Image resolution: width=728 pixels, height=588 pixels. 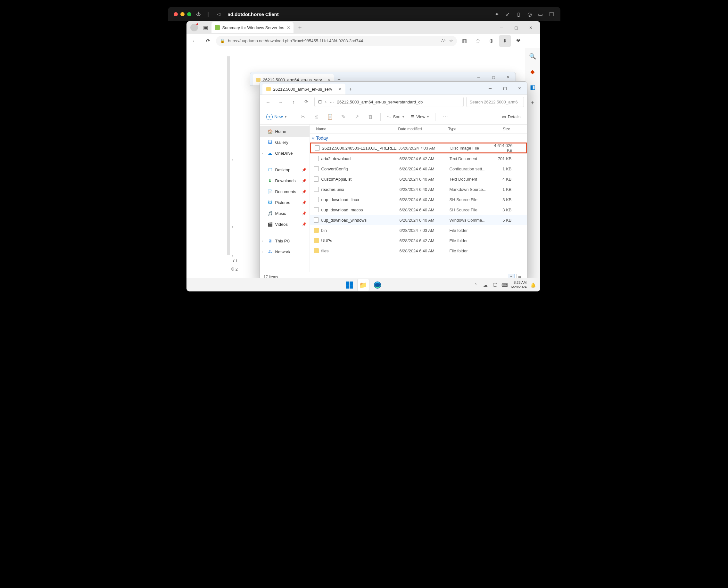 I want to click on sidebar-add-icon: ＋, so click(x=532, y=102).